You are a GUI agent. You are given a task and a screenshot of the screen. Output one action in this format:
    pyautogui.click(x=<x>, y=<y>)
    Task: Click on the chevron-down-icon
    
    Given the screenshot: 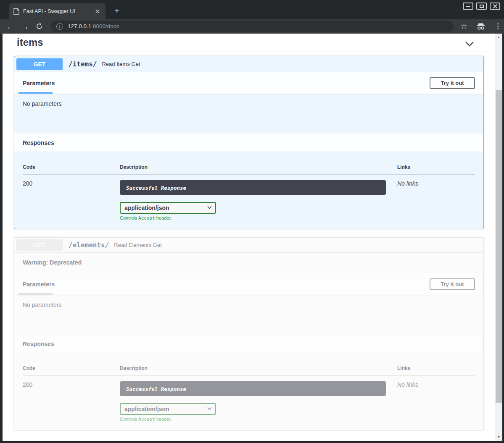 What is the action you would take?
    pyautogui.click(x=470, y=44)
    